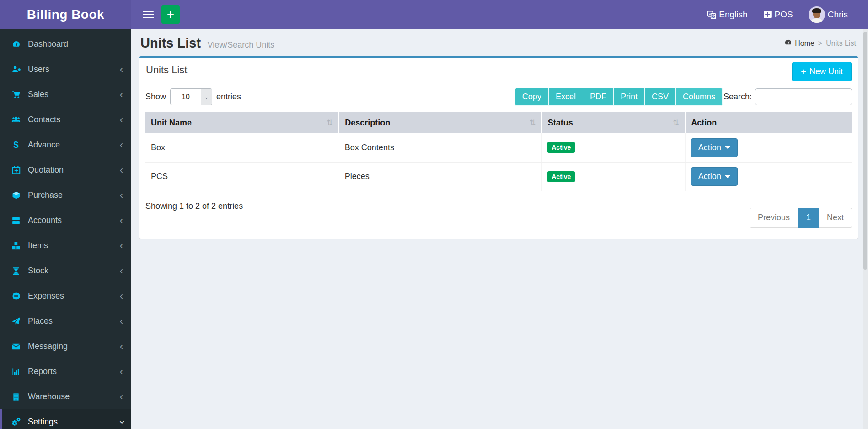 The width and height of the screenshot is (868, 429). What do you see at coordinates (16, 70) in the screenshot?
I see `user-plus-icon` at bounding box center [16, 70].